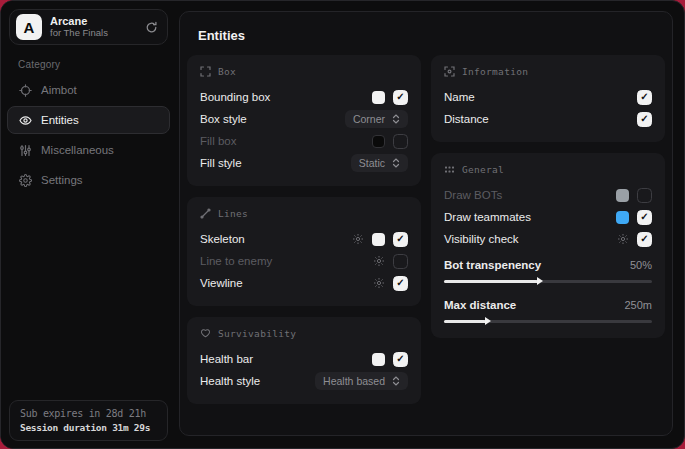  Describe the element at coordinates (540, 97) in the screenshot. I see `row-label: Name` at that location.